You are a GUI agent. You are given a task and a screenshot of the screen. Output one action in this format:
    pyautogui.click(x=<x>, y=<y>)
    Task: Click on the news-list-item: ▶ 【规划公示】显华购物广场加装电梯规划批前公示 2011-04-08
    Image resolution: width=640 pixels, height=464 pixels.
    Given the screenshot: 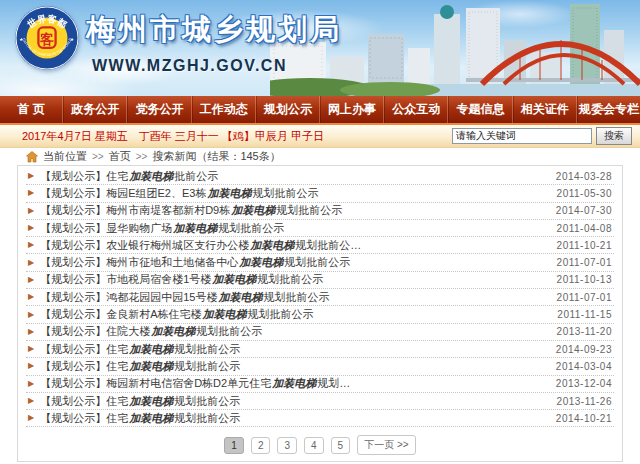 What is the action you would take?
    pyautogui.click(x=320, y=228)
    